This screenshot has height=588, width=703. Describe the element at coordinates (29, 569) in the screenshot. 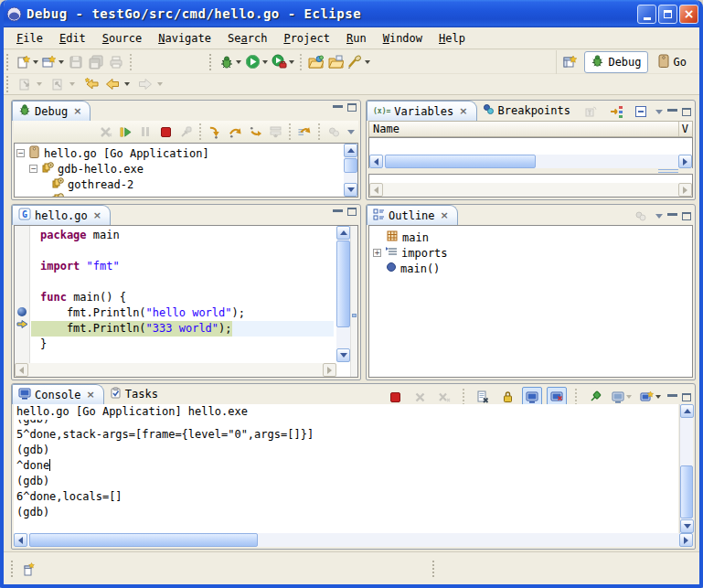

I see `fast-view-button` at that location.